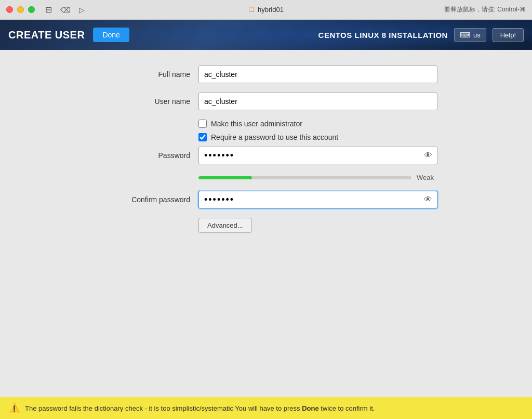  Describe the element at coordinates (318, 200) in the screenshot. I see `confirm-password-input` at that location.